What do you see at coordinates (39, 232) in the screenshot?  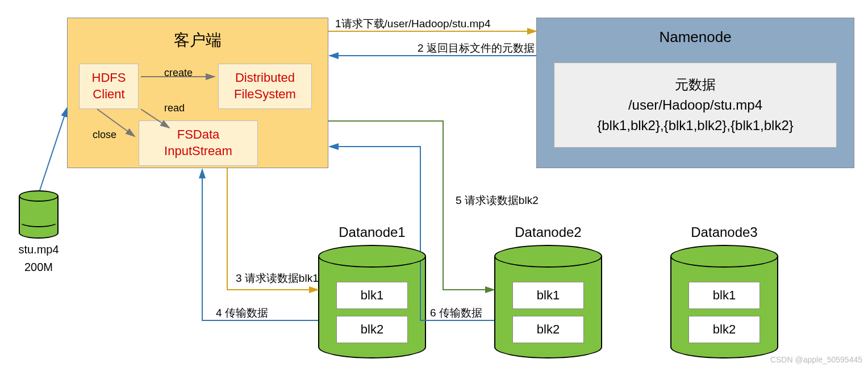 I see `source-file: stu.mp4 200M` at bounding box center [39, 232].